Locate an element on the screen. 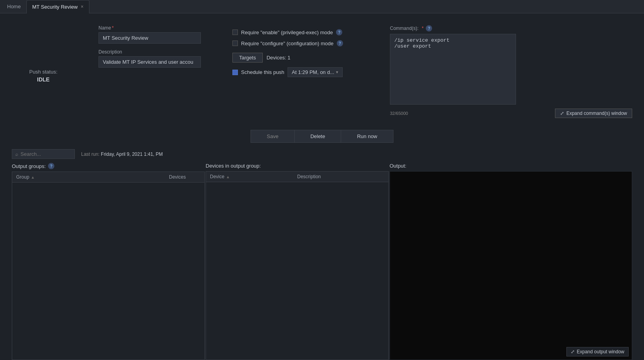 This screenshot has height=360, width=644. search-bar: ⌕ Last run: Friday, April 9, 2021 1:41, … is located at coordinates (322, 154).